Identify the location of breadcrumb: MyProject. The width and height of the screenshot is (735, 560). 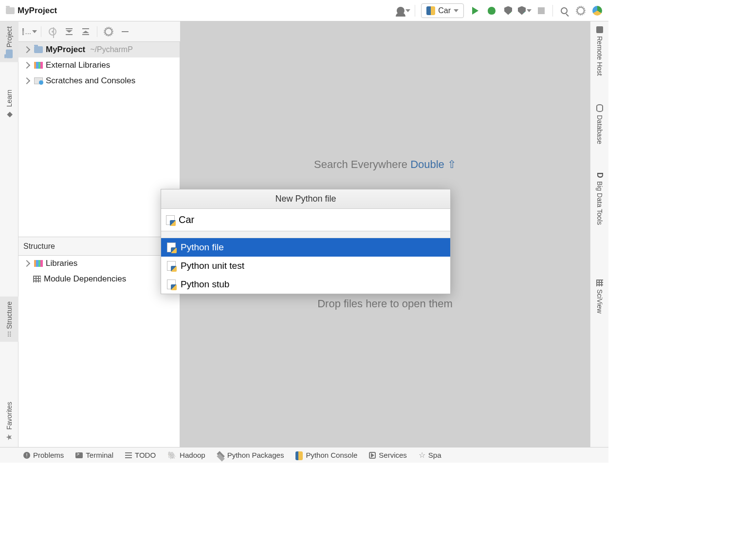
(31, 11).